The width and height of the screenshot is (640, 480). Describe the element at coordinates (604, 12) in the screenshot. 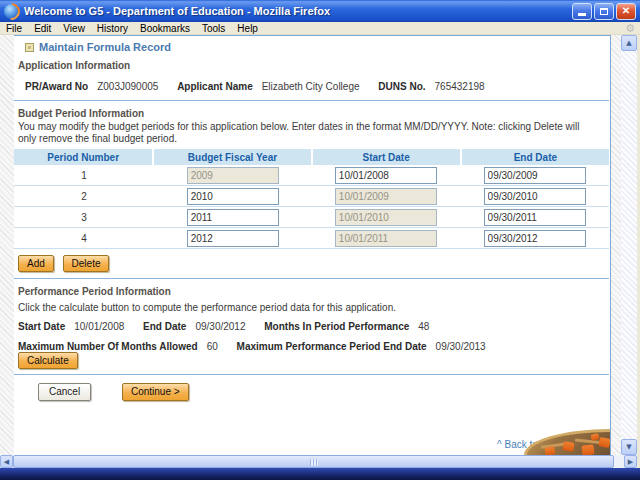

I see `restore-icon` at that location.